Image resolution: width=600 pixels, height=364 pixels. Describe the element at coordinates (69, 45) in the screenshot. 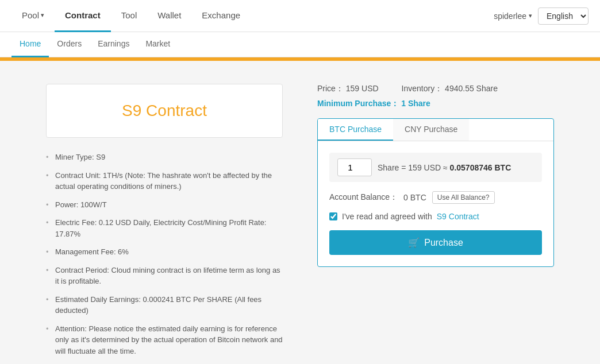

I see `subnav-orders: Orders` at that location.